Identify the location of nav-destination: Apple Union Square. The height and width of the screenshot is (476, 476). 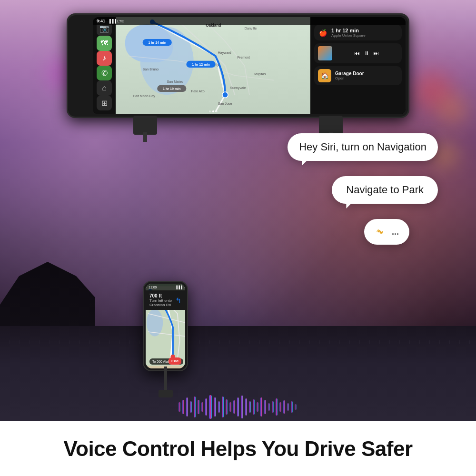
(365, 35).